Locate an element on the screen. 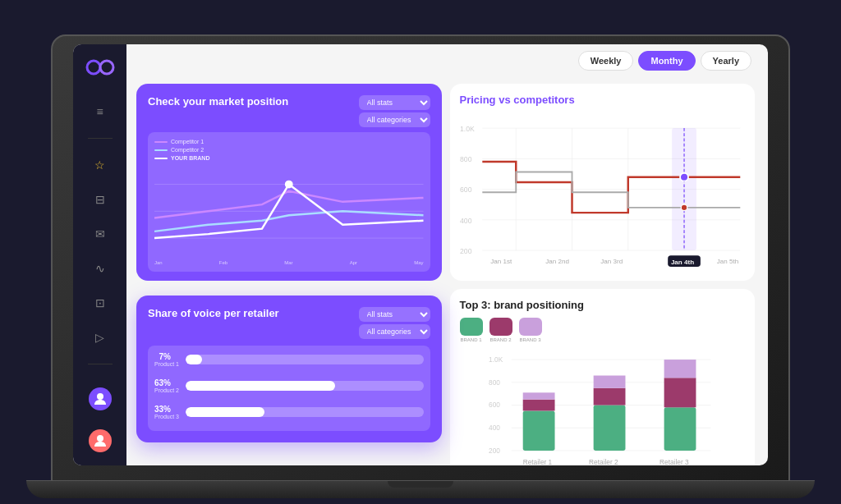  brand-chart-svg: 1.0K 800 600 400 200 is located at coordinates (603, 409).